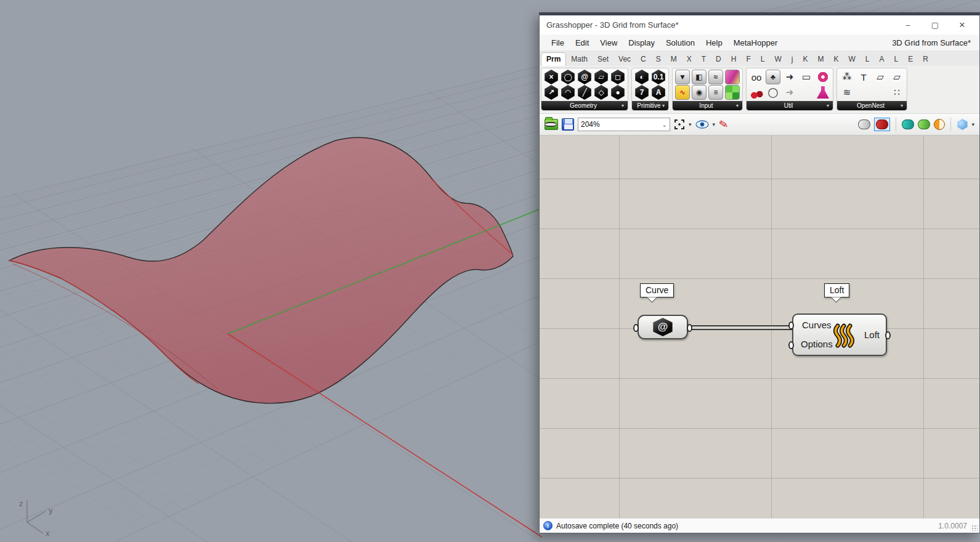 This screenshot has width=980, height=542. I want to click on tab-t-8: T, so click(703, 59).